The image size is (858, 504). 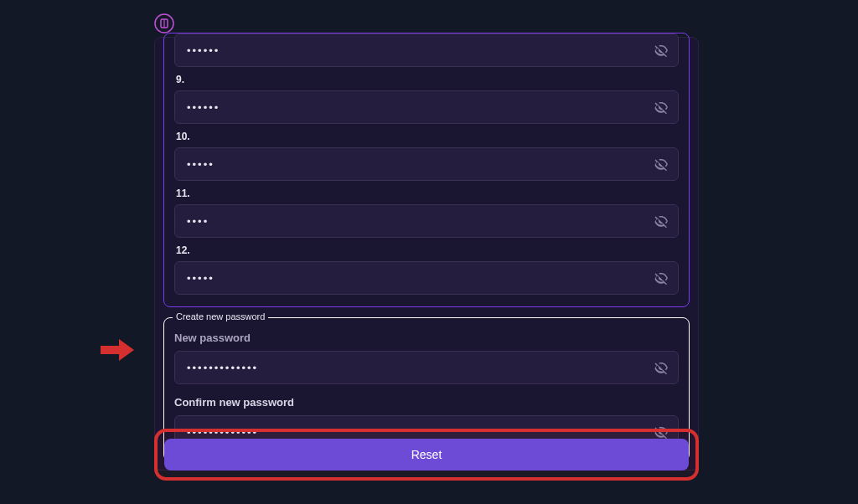 I want to click on seed-label: 9., so click(x=427, y=80).